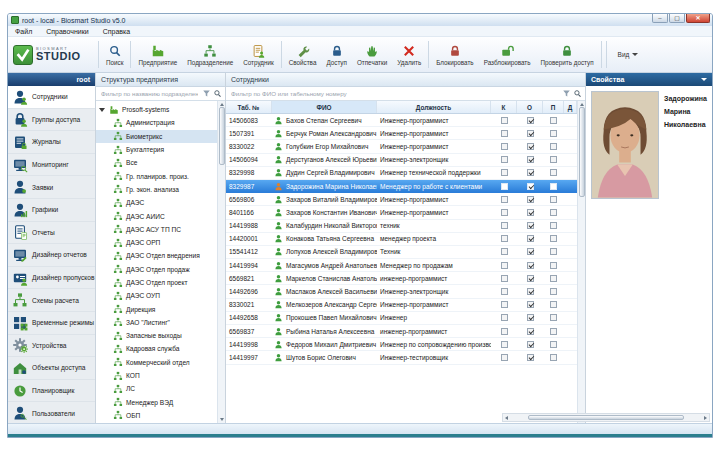 Image resolution: width=720 pixels, height=450 pixels. Describe the element at coordinates (402, 226) in the screenshot. I see `table-row: 14419988Калабурдин Николай Викторовичтех…` at that location.